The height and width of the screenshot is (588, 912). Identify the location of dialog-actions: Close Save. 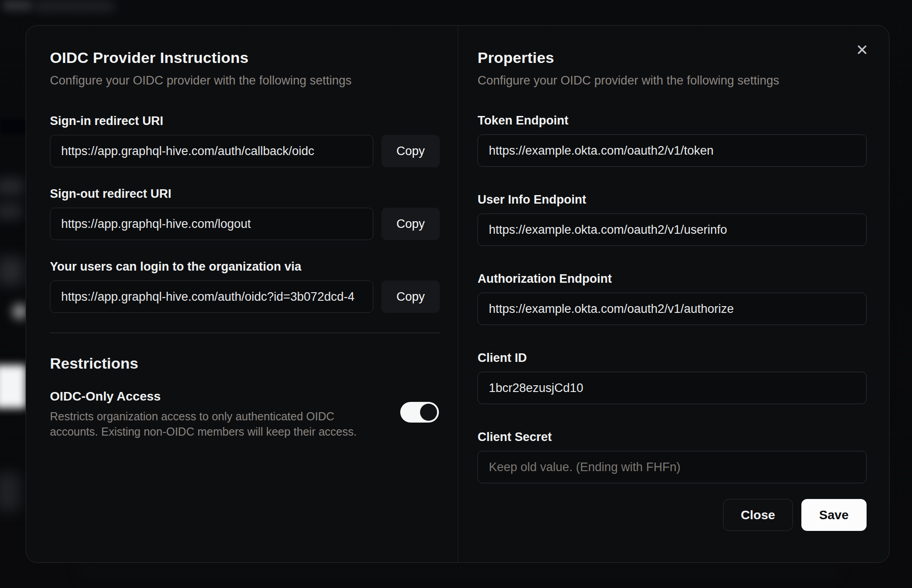
(672, 515).